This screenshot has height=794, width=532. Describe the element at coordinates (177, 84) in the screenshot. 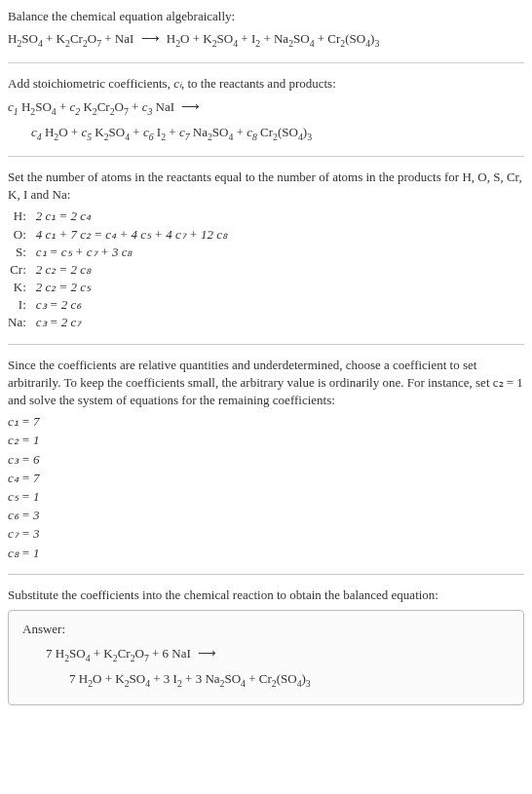

I see `ci-symbol: cᵢ` at that location.